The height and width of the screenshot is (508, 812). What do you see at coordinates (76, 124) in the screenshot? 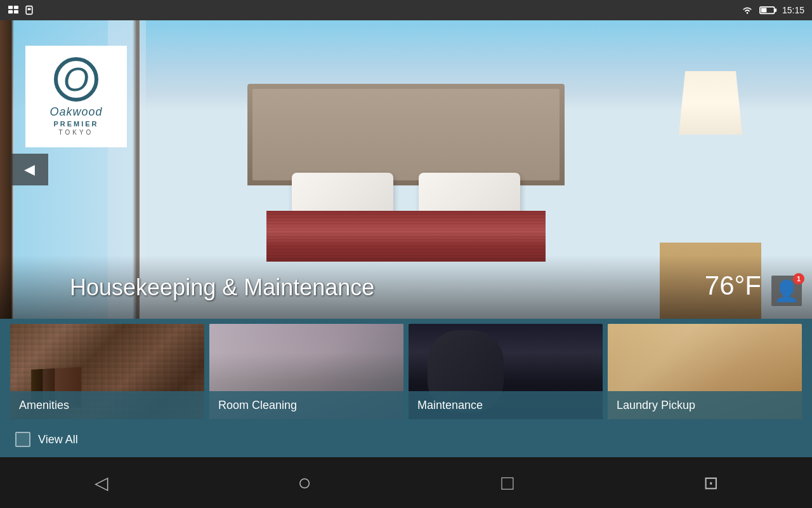
I see `logo-tagline: PREMIER` at bounding box center [76, 124].